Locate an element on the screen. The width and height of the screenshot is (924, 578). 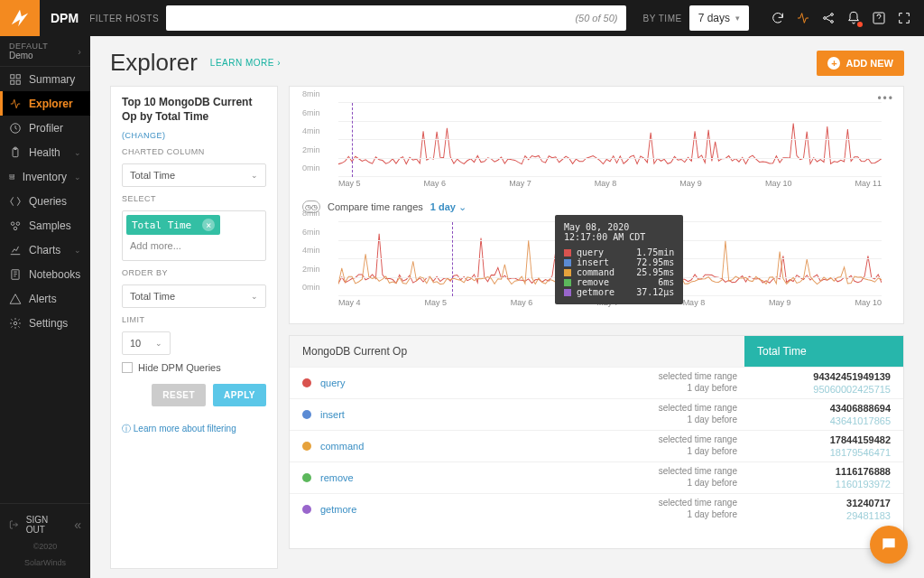
filter-hosts-count: (50 of 50) is located at coordinates (596, 18).